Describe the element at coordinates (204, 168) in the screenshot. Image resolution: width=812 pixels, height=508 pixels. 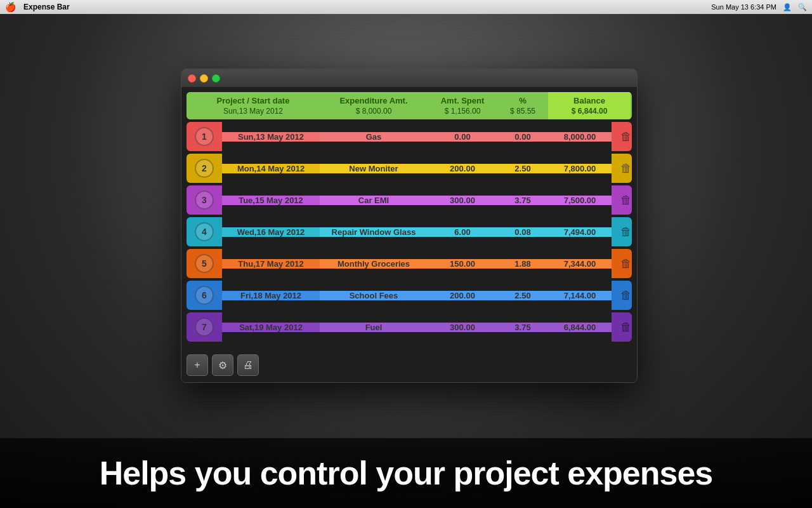
I see `row-number: 2` at that location.